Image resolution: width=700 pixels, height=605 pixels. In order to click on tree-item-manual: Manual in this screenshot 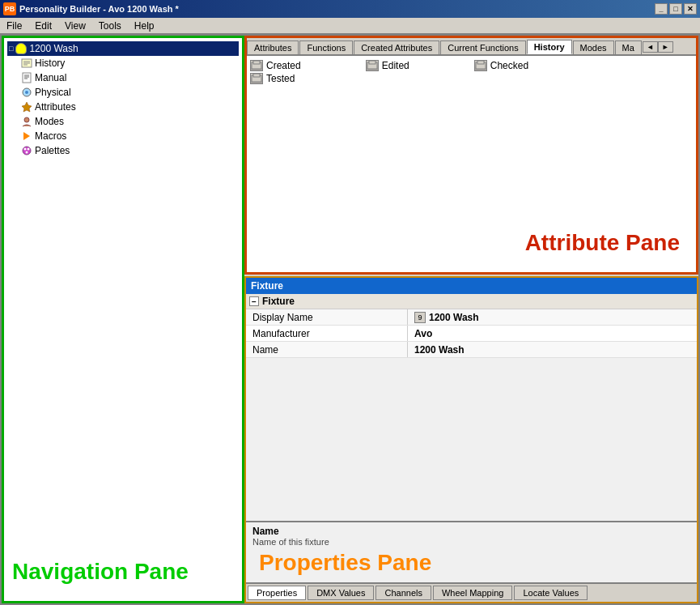, I will do `click(123, 78)`.